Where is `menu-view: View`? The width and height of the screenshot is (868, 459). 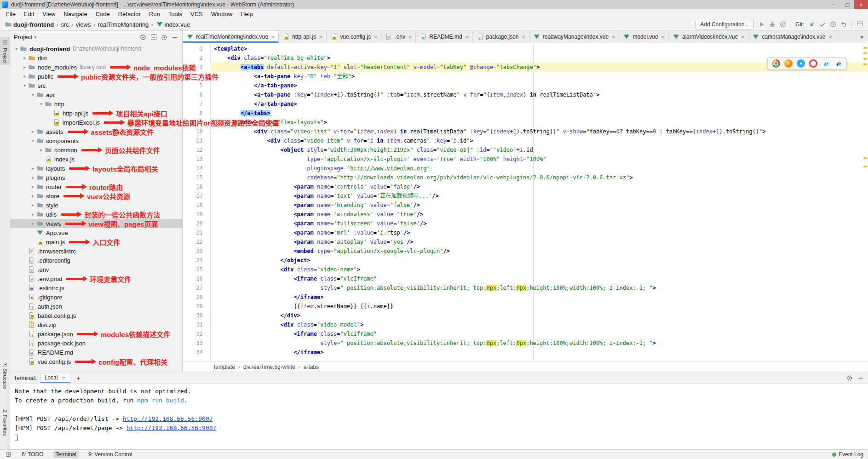
menu-view: View is located at coordinates (49, 14).